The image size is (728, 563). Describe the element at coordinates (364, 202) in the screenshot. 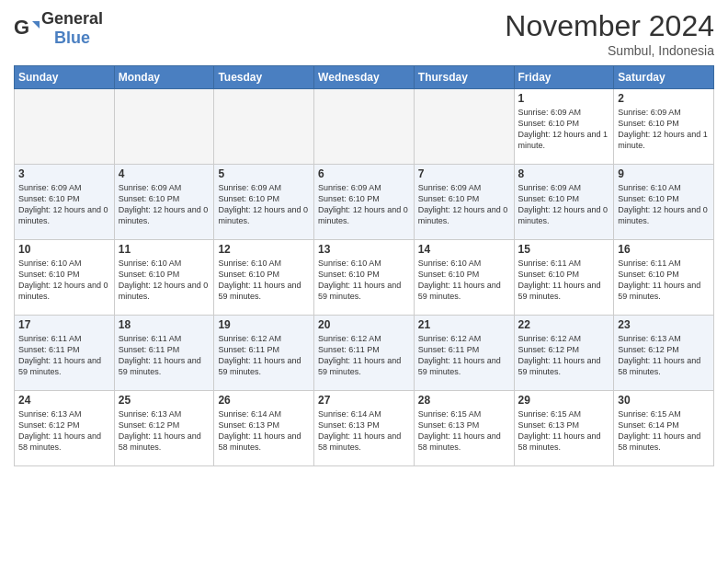

I see `table-row: 6Sunrise: 6:09 AM Sunset: 6:10 PM Daylig…` at that location.